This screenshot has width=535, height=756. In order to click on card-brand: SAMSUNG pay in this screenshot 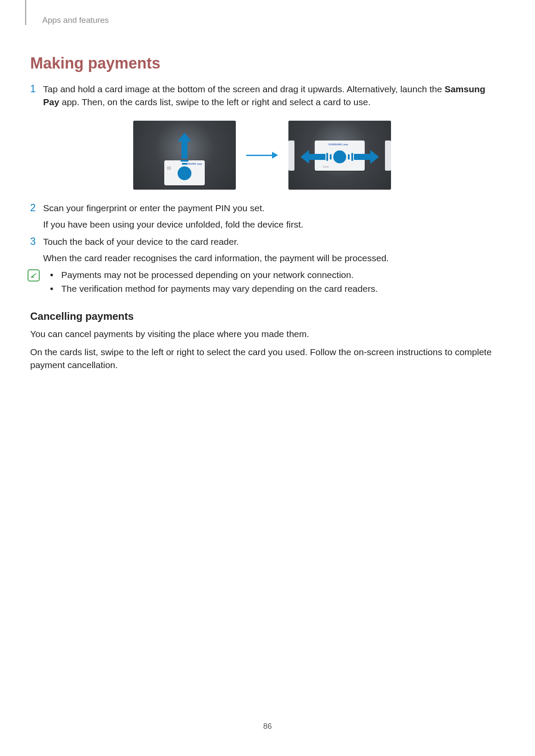, I will do `click(338, 144)`.